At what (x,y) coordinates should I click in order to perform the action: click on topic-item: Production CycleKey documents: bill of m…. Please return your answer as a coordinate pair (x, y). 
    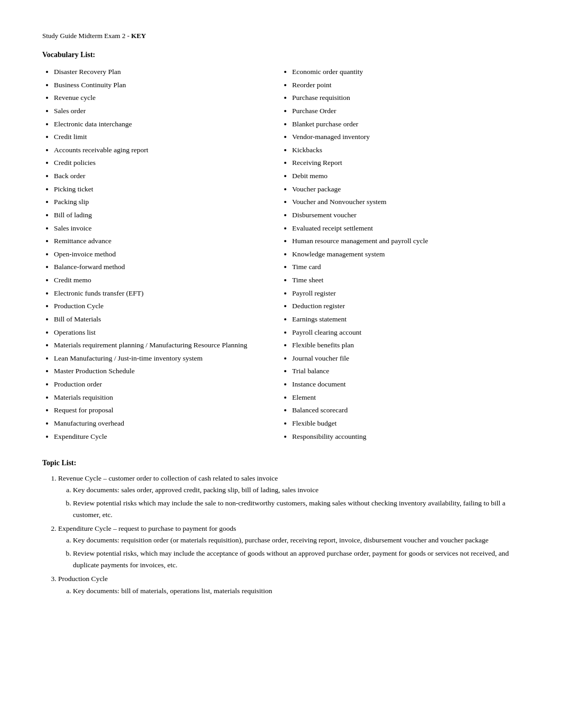
    Looking at the image, I should click on (288, 585).